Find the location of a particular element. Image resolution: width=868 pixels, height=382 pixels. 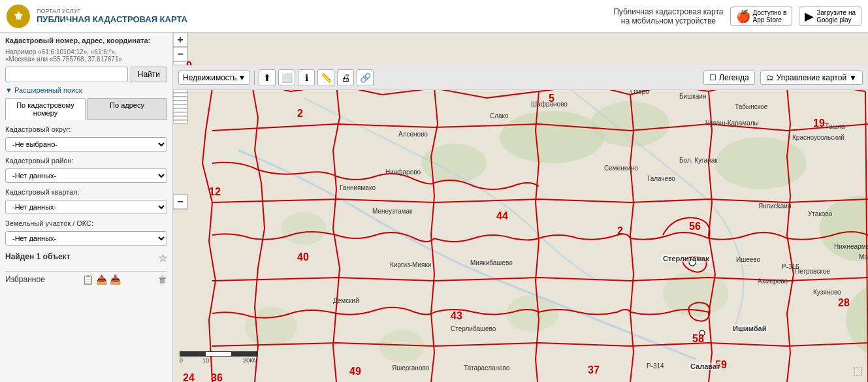

portal-title-block: ПОРТАЛ УСЛУГ ПУБЛИЧНАЯ КАДАСТРОВАЯ КАРТА is located at coordinates (112, 16).